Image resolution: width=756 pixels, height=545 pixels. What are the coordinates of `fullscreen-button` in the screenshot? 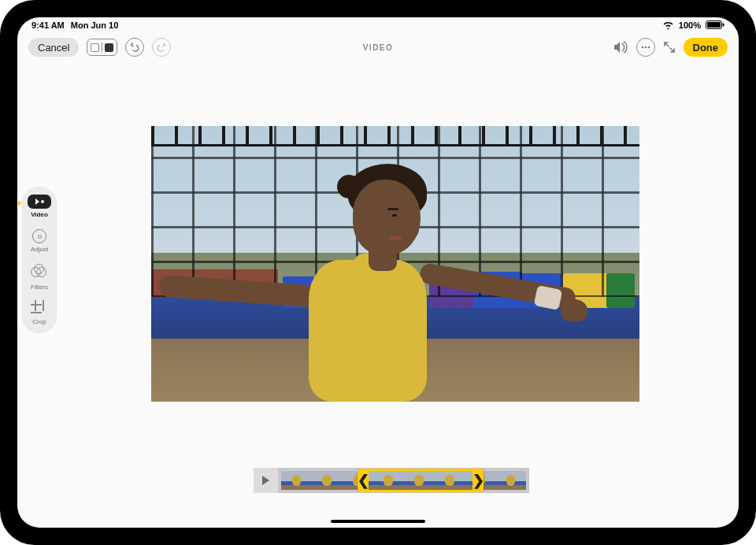 It's located at (669, 47).